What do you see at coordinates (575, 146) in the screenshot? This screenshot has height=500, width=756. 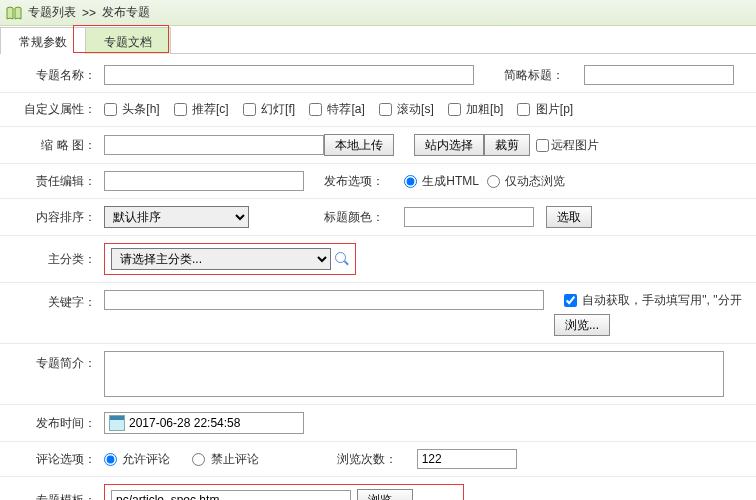 I see `lbl-remote: 远程图片` at bounding box center [575, 146].